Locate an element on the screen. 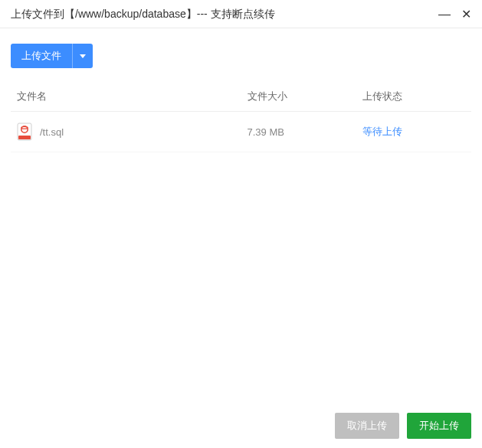 This screenshot has height=448, width=482. window-controls: — ✕ is located at coordinates (455, 15).